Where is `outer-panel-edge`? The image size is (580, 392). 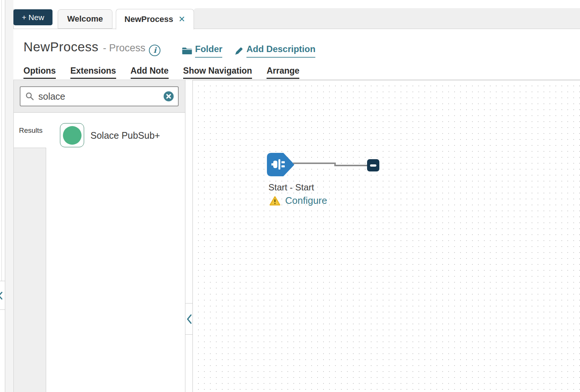 outer-panel-edge is located at coordinates (1, 141).